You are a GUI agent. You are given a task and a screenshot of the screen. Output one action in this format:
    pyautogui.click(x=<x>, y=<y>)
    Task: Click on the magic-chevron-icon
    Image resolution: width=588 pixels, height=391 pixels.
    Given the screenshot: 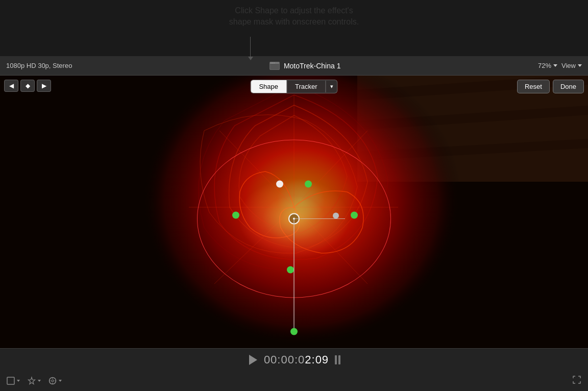 What is the action you would take?
    pyautogui.click(x=39, y=381)
    